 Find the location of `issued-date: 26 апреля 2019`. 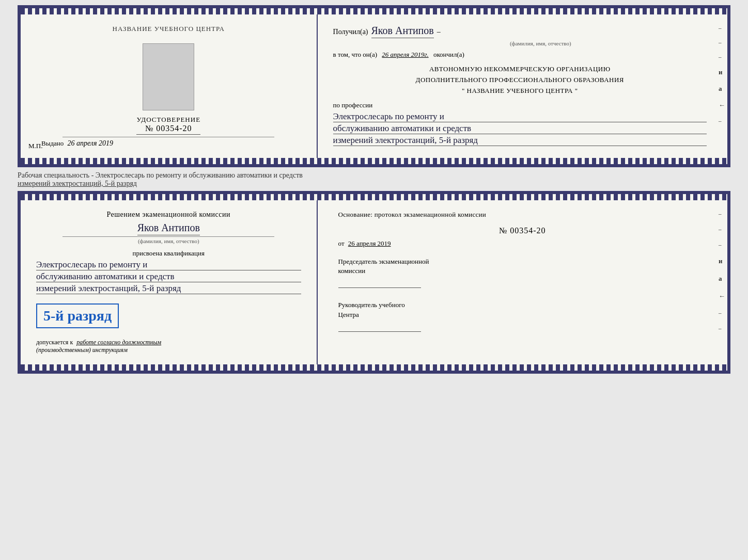

issued-date: 26 апреля 2019 is located at coordinates (90, 143).